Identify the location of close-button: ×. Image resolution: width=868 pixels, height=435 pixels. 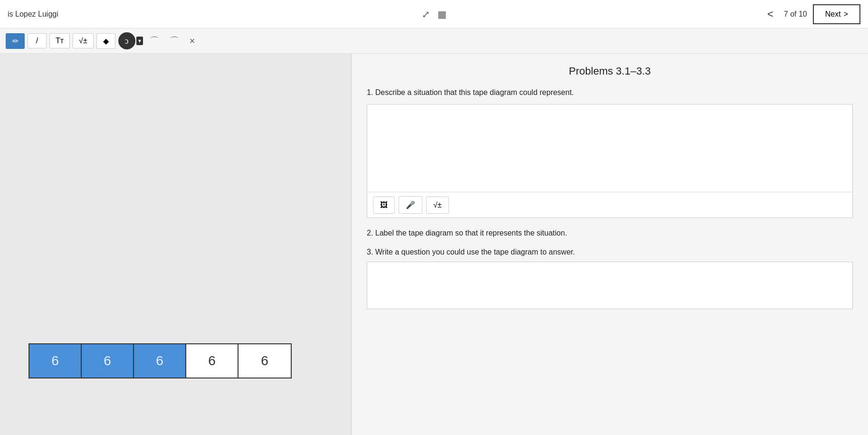
(192, 41).